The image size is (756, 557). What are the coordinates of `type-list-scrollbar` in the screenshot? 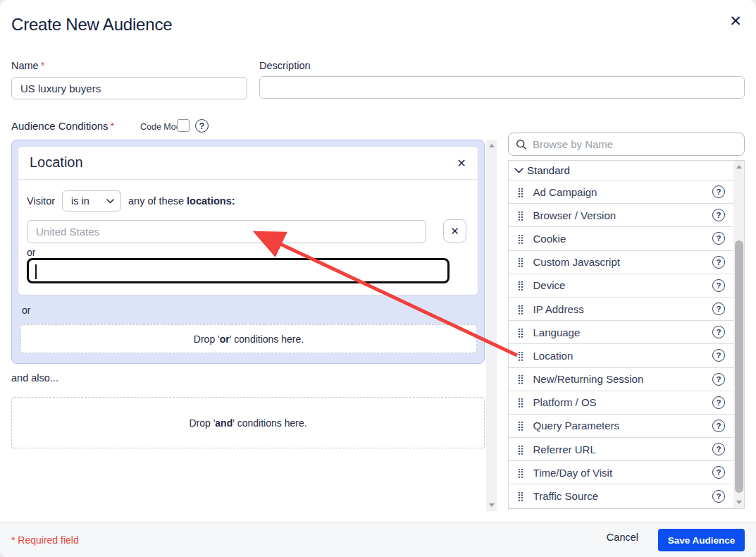 It's located at (738, 334).